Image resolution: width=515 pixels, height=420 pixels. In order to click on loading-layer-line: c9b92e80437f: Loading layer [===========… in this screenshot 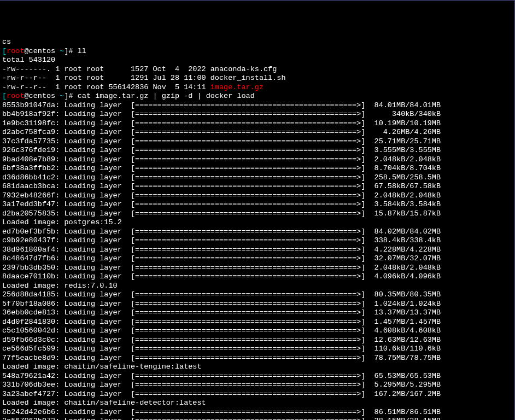, I will do `click(257, 241)`.